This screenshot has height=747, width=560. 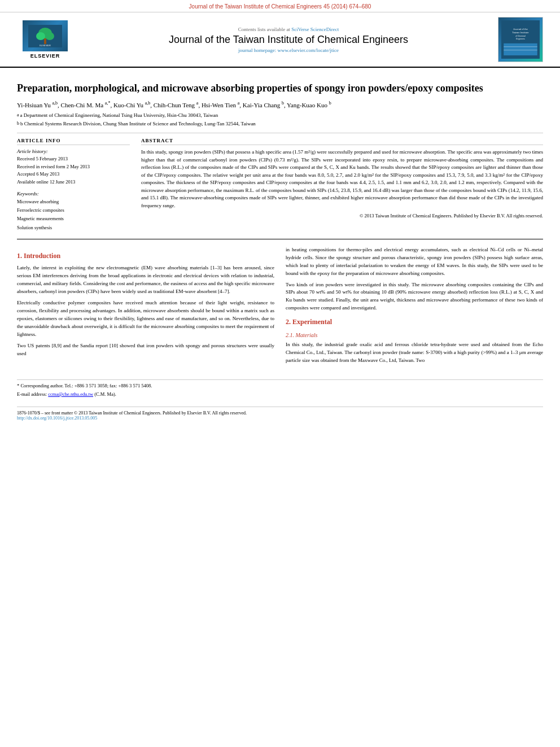 I want to click on svg-text: ELSEVIER, so click(x=45, y=45).